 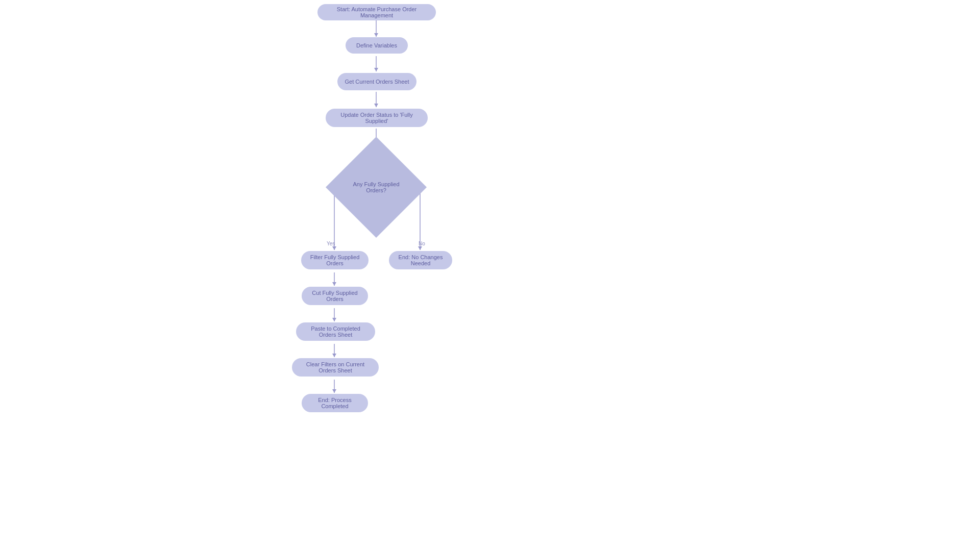 What do you see at coordinates (377, 118) in the screenshot?
I see `update-status-node: Update Order Status to 'Fully Supplied'` at bounding box center [377, 118].